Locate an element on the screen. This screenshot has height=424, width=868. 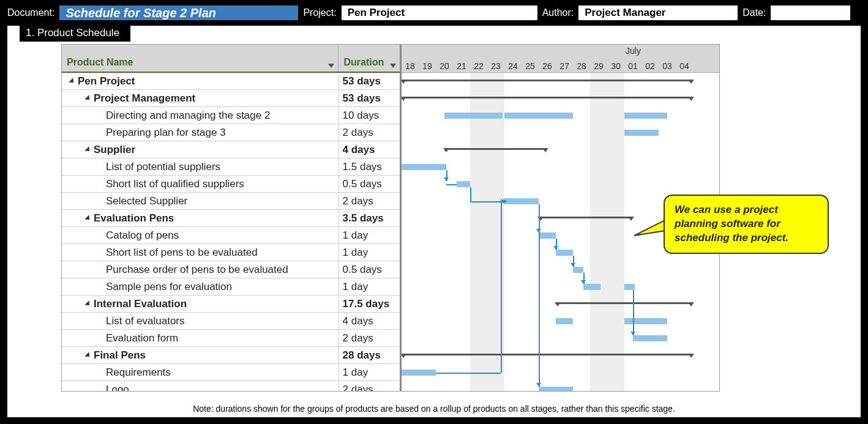
column-product-name: Product Name is located at coordinates (200, 58).